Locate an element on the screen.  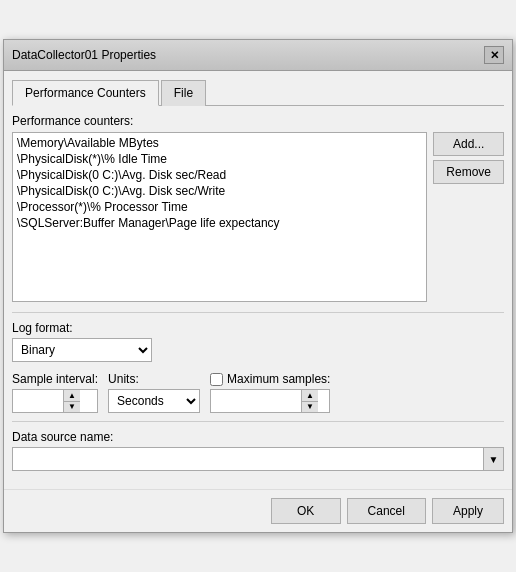
close-icon: ✕ is located at coordinates (494, 56).